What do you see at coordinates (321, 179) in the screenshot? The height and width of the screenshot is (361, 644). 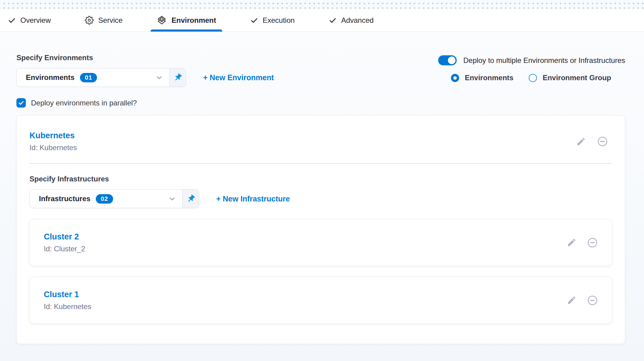 I see `specify-infrastructures-heading: Specify Infrastructures` at bounding box center [321, 179].